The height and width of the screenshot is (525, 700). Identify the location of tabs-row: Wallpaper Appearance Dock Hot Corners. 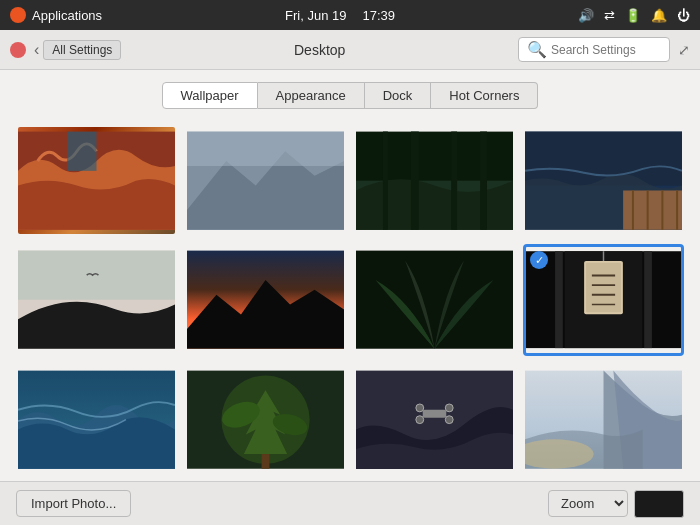
(350, 94).